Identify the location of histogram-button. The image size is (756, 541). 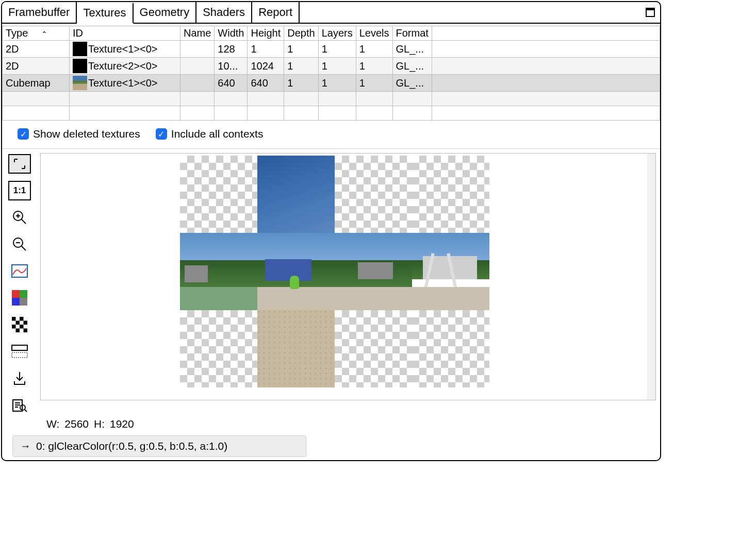
(20, 271).